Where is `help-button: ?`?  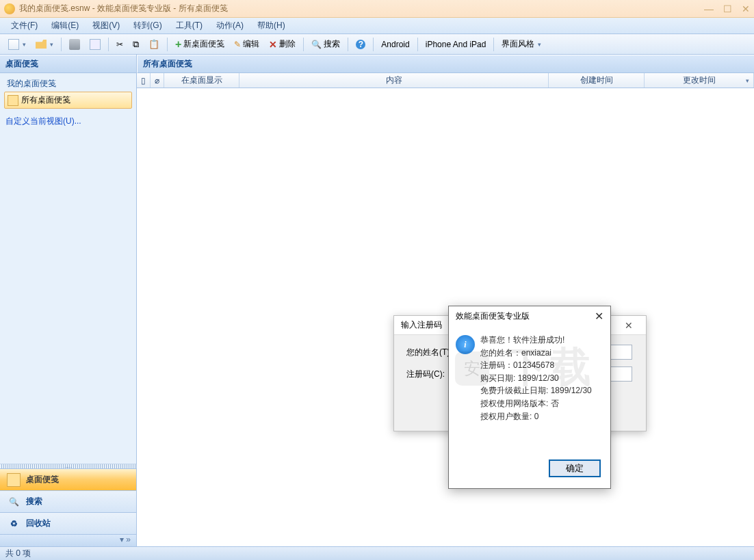 help-button: ? is located at coordinates (361, 44).